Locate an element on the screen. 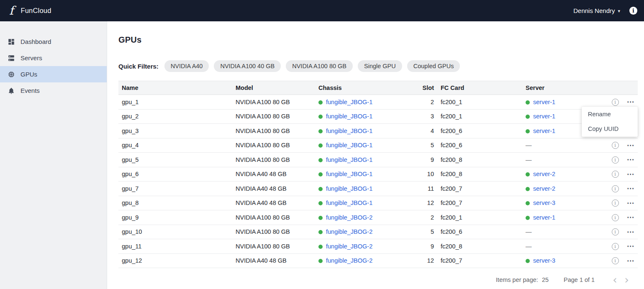 This screenshot has width=644, height=289. server-cell: server-1 is located at coordinates (564, 217).